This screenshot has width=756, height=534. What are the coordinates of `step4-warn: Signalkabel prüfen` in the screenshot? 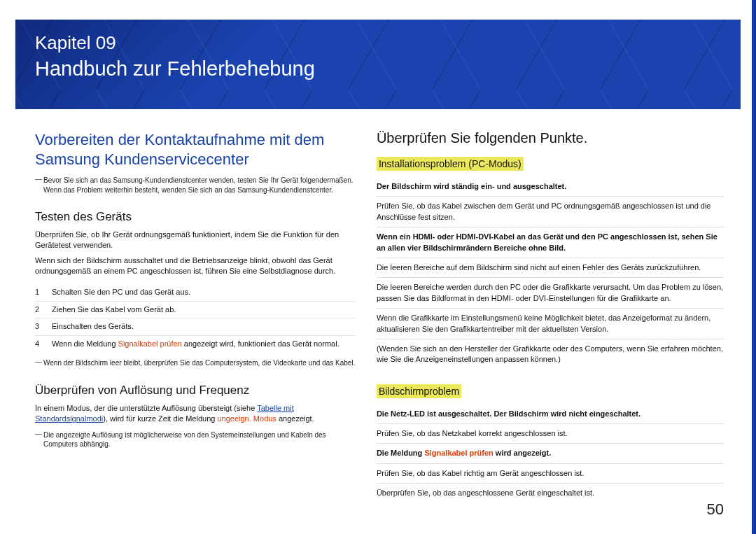 It's located at (150, 344).